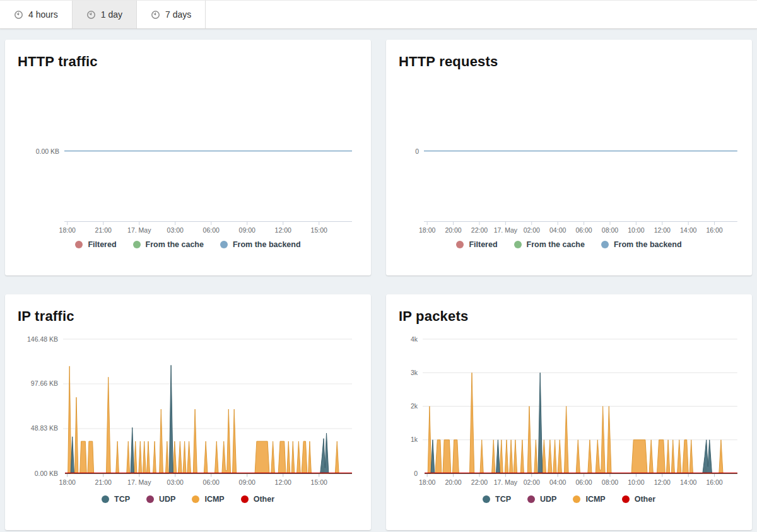 The width and height of the screenshot is (757, 532). I want to click on ip-packets-legend: TCPUDPICMPOther, so click(569, 499).